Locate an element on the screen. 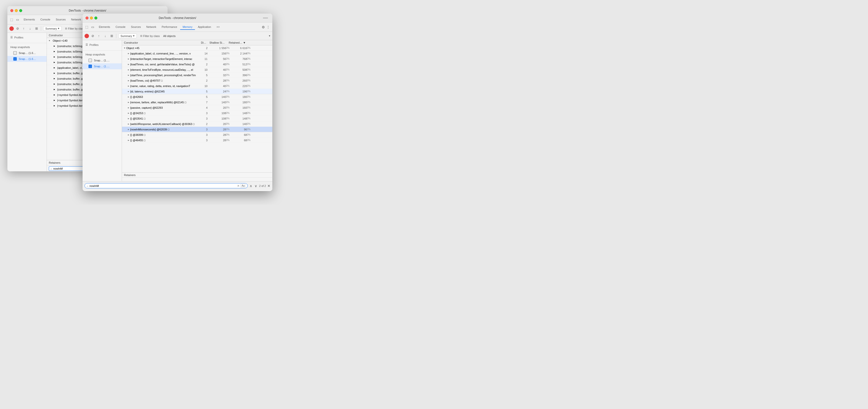 The height and width of the screenshot is (409, 868). row-remove-before: ▸ {remove, before, after, replaceWith} @… is located at coordinates (197, 102).